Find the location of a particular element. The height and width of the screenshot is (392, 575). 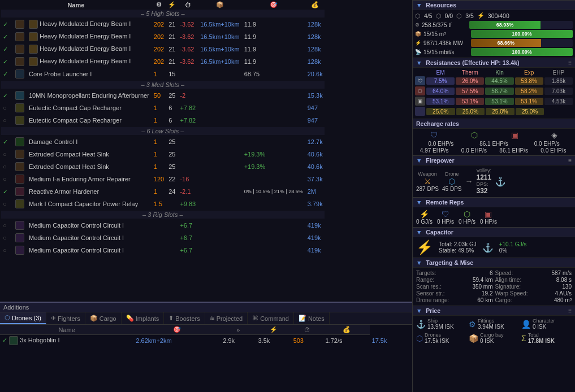

price-menu-icon: ≡ is located at coordinates (570, 311).